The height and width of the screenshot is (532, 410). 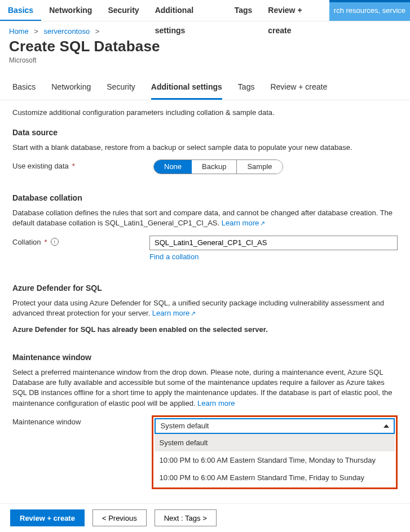 What do you see at coordinates (71, 88) in the screenshot?
I see `tab-networking: Networking` at bounding box center [71, 88].